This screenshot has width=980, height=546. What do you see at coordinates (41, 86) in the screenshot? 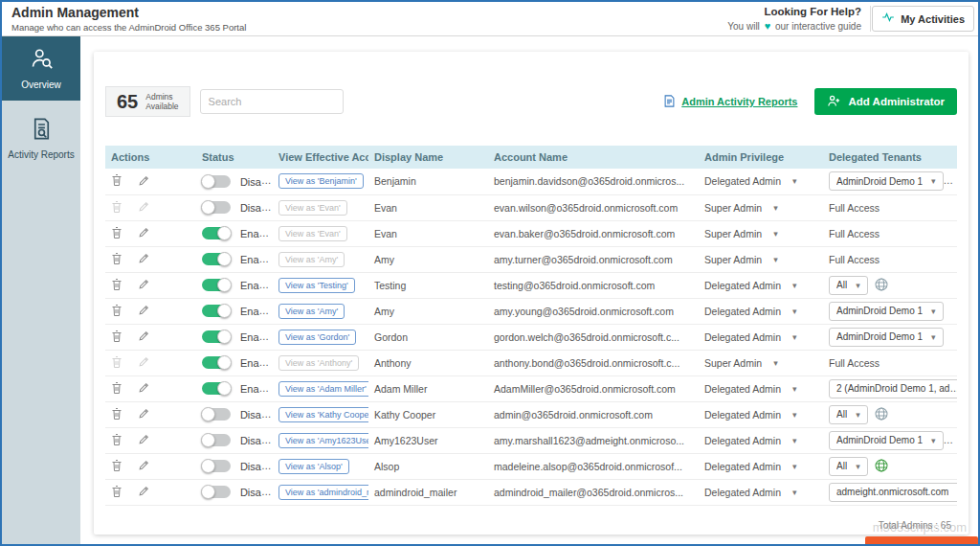
I see `sidebar-item-label: Overview` at bounding box center [41, 86].